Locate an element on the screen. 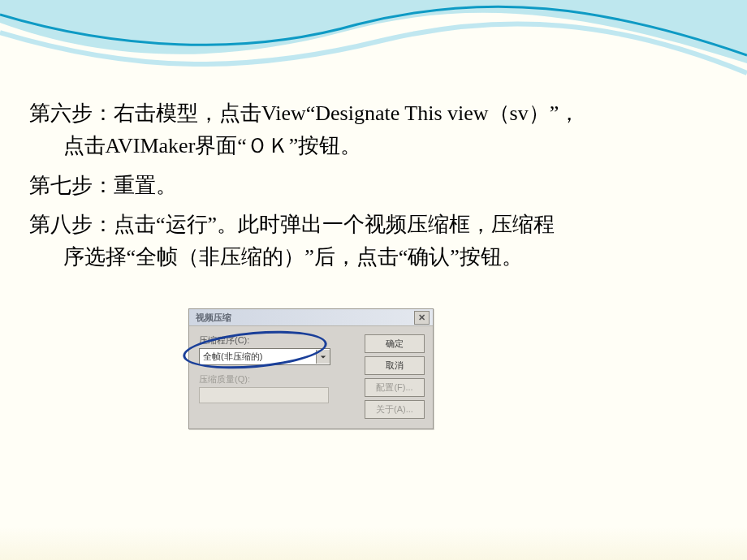 The width and height of the screenshot is (747, 560). compressor-select: 全帧(非压缩的) is located at coordinates (265, 357).